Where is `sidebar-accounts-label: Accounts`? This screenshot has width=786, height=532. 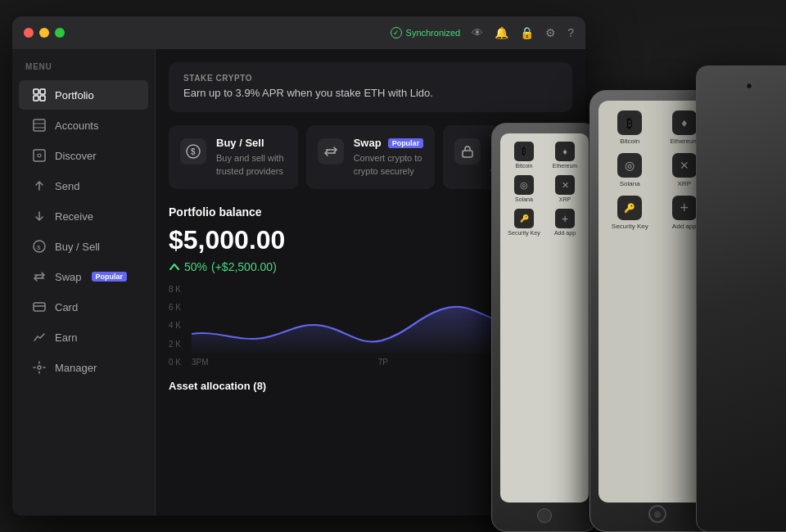
sidebar-accounts-label: Accounts is located at coordinates (77, 126).